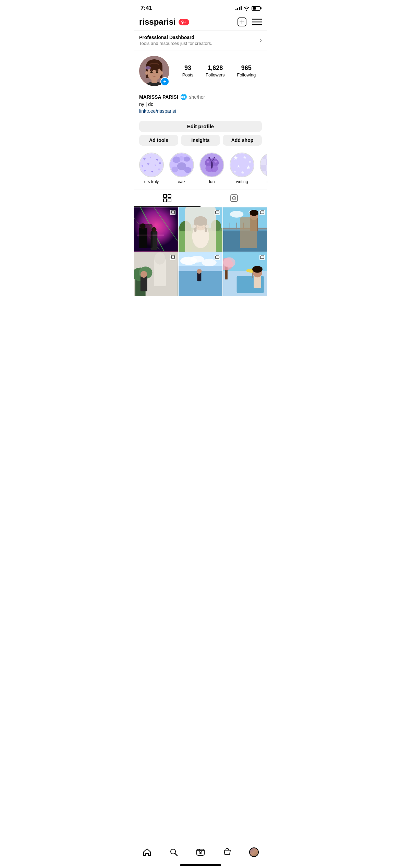  What do you see at coordinates (256, 8) in the screenshot?
I see `battery-icon` at bounding box center [256, 8].